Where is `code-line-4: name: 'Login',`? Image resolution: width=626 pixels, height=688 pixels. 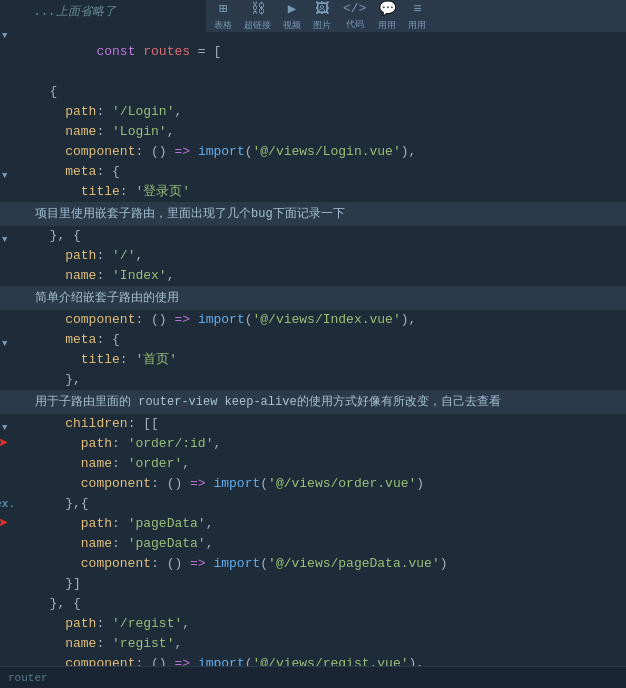
code-line-4: name: 'Login', is located at coordinates (313, 132).